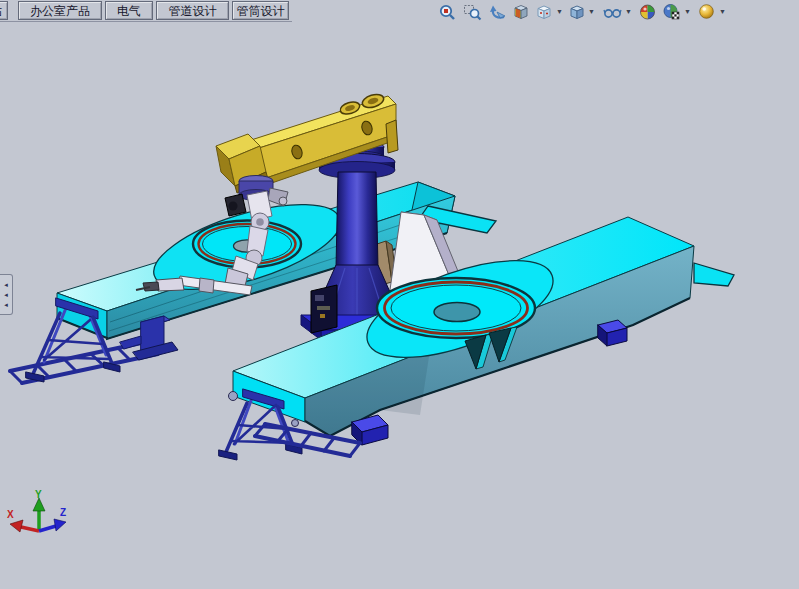 Image resolution: width=799 pixels, height=589 pixels. What do you see at coordinates (648, 12) in the screenshot?
I see `edit-appearance-icon` at bounding box center [648, 12].